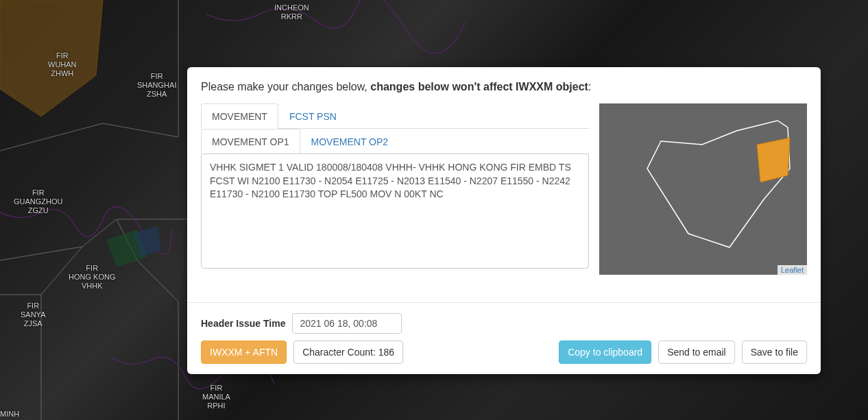  Describe the element at coordinates (292, 12) in the screenshot. I see `fir-label-incheon: INCHEON RKRR` at that location.